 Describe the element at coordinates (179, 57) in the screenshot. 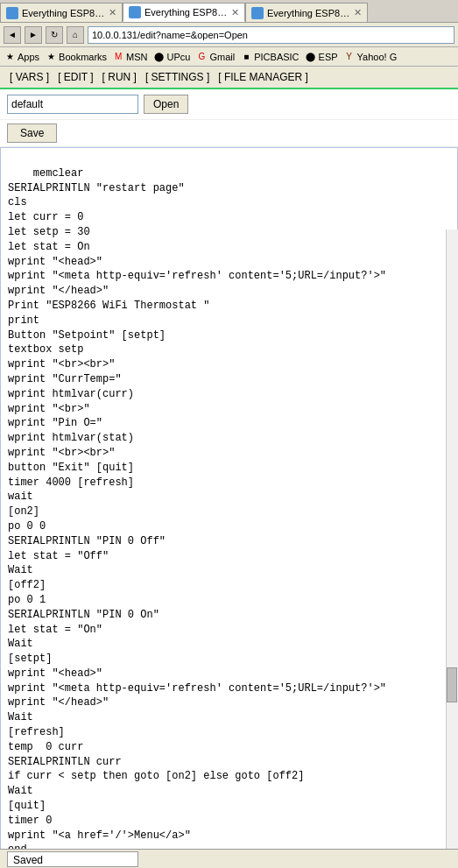

I see `bookmark-upcu-label: UPcu` at that location.